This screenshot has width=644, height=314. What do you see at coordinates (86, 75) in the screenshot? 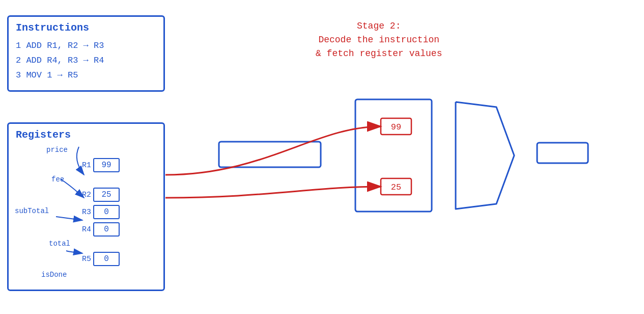
I see `instruction-line-3: 3 MOV 1 → R5` at bounding box center [86, 75].